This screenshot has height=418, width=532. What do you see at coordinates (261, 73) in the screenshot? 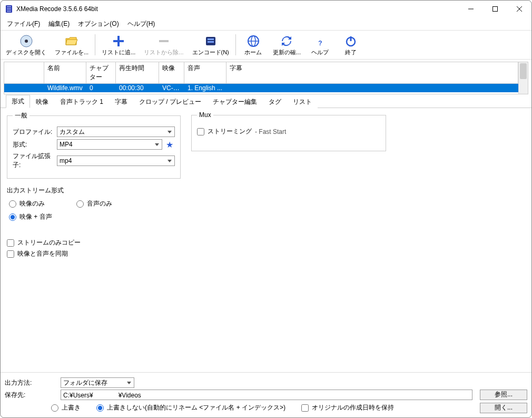
I see `file-list-header: 名前 チャプター 再生時間 映像 音声 字幕` at bounding box center [261, 73].